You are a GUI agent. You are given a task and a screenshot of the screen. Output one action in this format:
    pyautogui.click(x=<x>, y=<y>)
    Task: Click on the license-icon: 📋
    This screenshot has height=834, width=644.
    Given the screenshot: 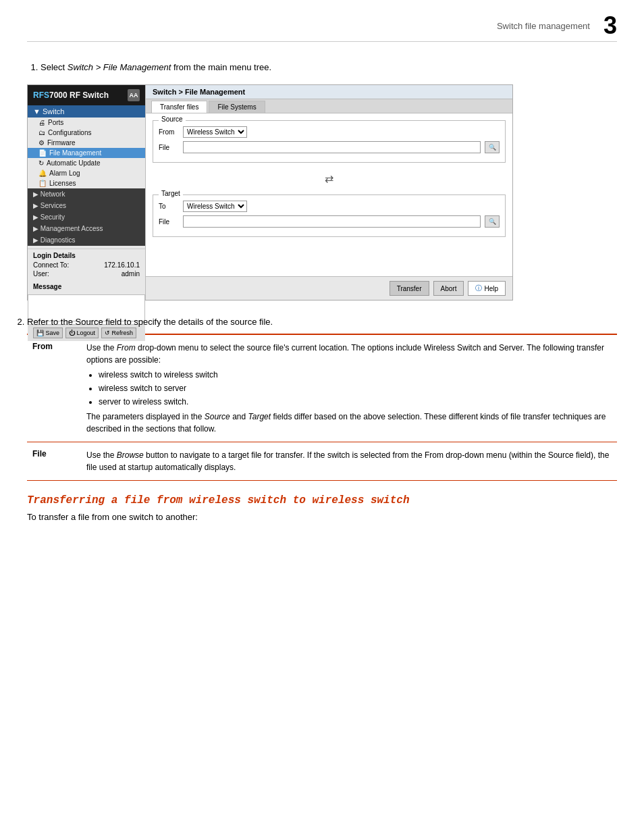 What is the action you would take?
    pyautogui.click(x=43, y=184)
    